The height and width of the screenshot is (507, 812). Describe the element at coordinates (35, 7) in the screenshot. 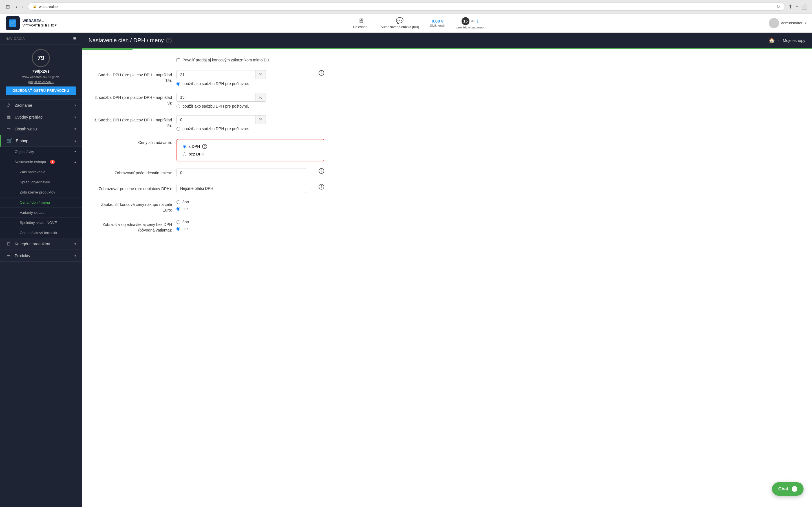

I see `lock-icon: 🔒` at that location.